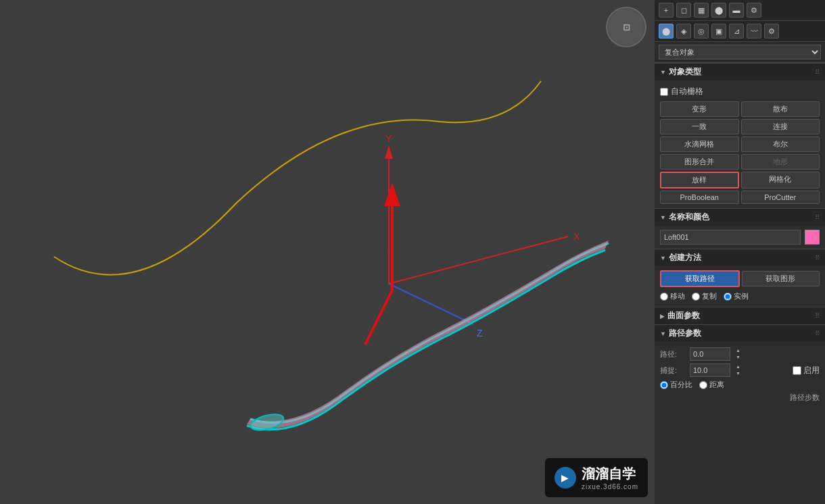 Image resolution: width=825 pixels, height=504 pixels. What do you see at coordinates (740, 52) in the screenshot?
I see `object-type-dropdown: 复合对象` at bounding box center [740, 52].